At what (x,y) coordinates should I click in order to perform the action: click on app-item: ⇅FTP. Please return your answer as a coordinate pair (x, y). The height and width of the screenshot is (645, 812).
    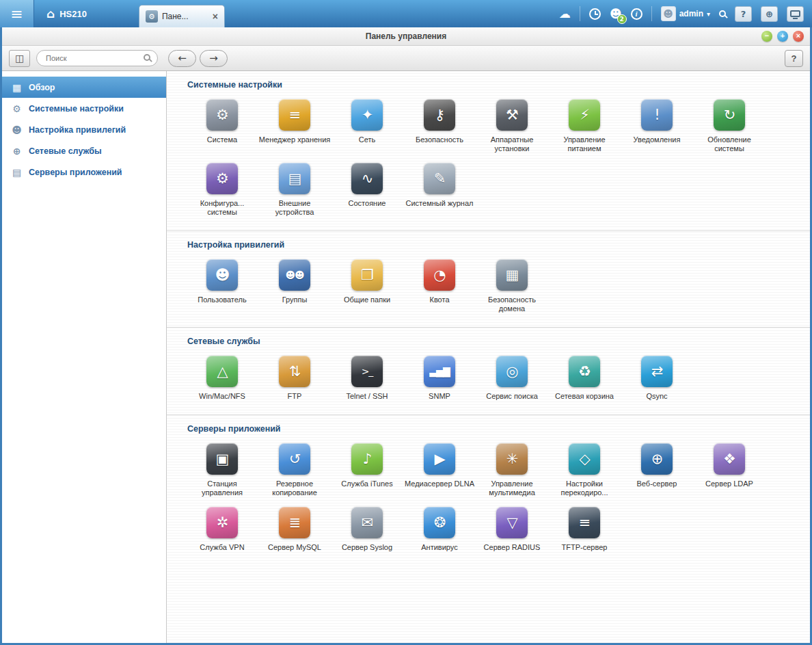
    Looking at the image, I should click on (295, 378).